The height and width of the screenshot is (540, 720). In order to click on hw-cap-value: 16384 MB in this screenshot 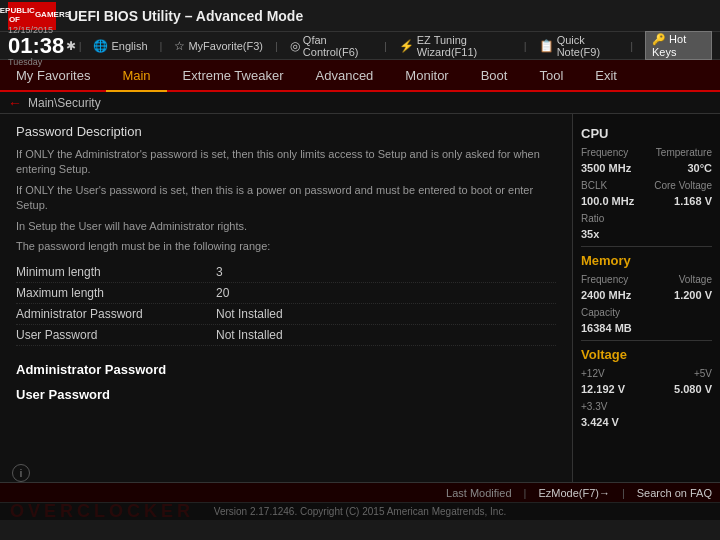, I will do `click(606, 328)`.